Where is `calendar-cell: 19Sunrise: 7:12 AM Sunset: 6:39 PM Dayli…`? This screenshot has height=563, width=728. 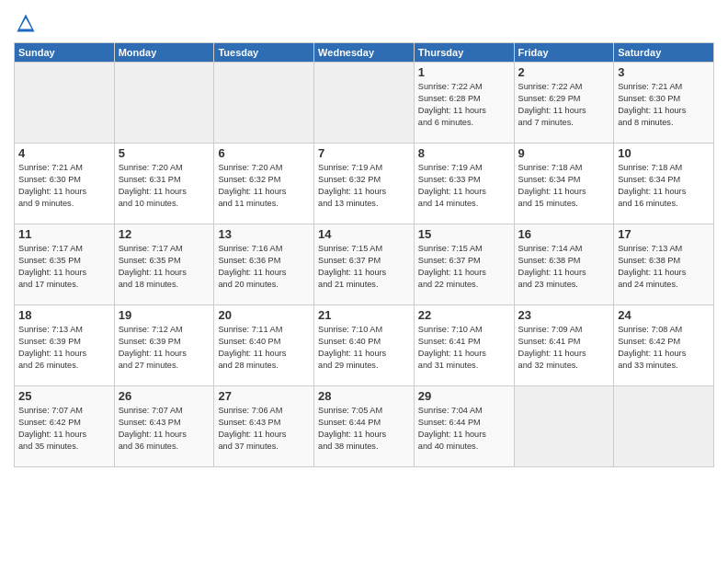
calendar-cell: 19Sunrise: 7:12 AM Sunset: 6:39 PM Dayli… is located at coordinates (164, 346).